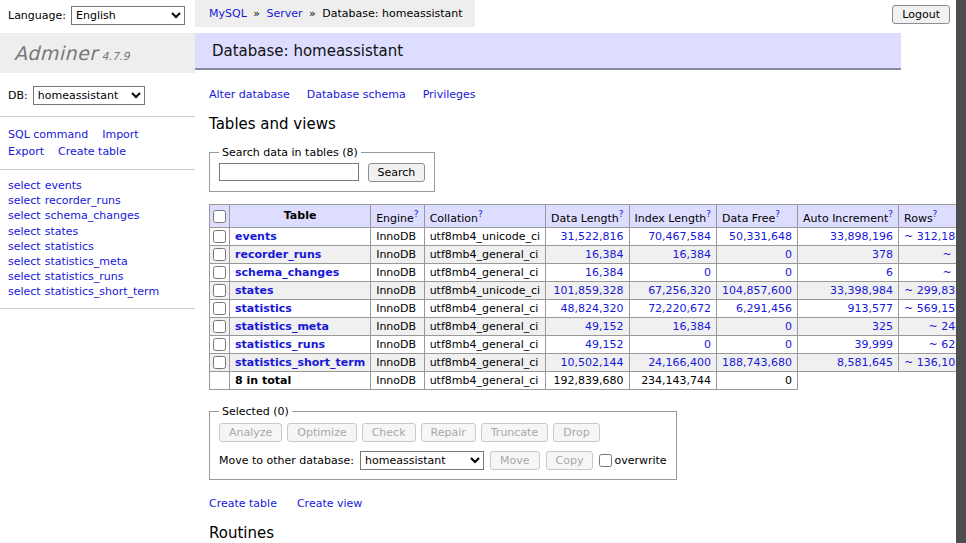 This screenshot has width=966, height=543. Describe the element at coordinates (882, 254) in the screenshot. I see `auto-increment-link: 378` at that location.